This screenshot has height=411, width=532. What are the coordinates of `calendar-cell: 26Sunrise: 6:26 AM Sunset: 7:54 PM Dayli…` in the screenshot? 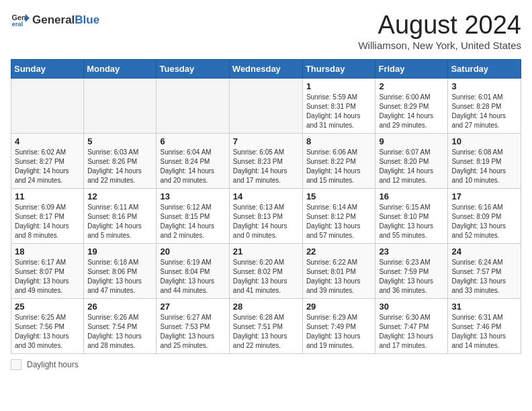 It's located at (120, 326).